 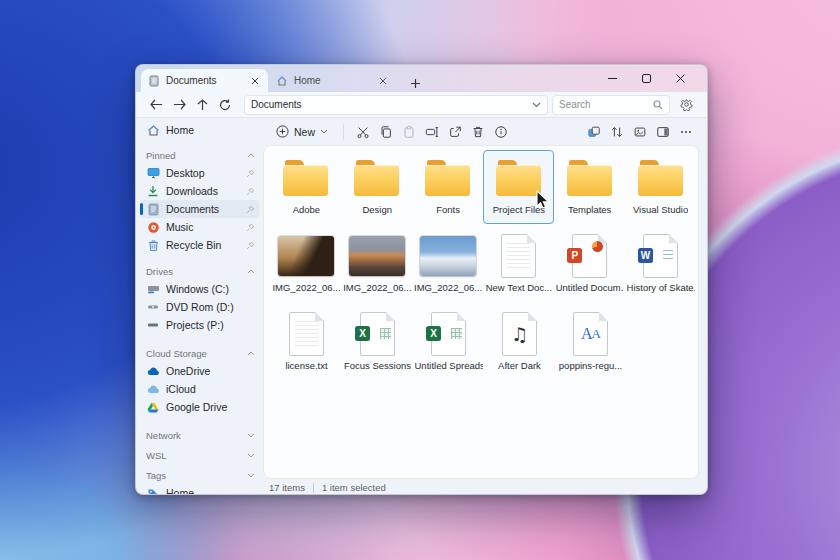 I want to click on file-item-focus-sessions: X Focus Sessions, so click(x=378, y=343).